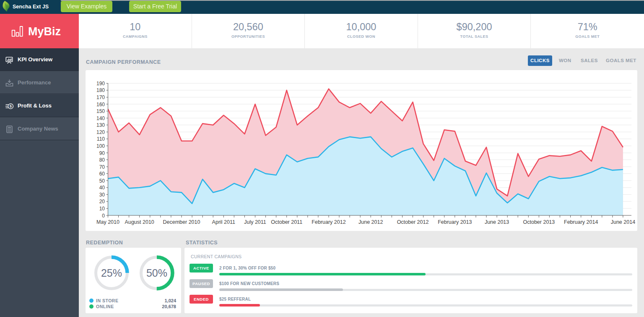  What do you see at coordinates (224, 222) in the screenshot?
I see `svg-text: April 2011` at bounding box center [224, 222].